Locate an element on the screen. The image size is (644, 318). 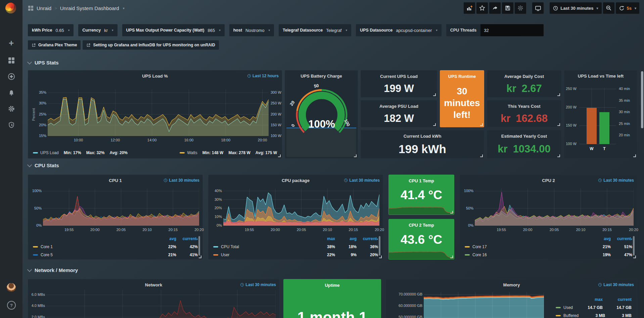
variable-kwh-price: kWh Price 0.65▾ is located at coordinates (51, 30).